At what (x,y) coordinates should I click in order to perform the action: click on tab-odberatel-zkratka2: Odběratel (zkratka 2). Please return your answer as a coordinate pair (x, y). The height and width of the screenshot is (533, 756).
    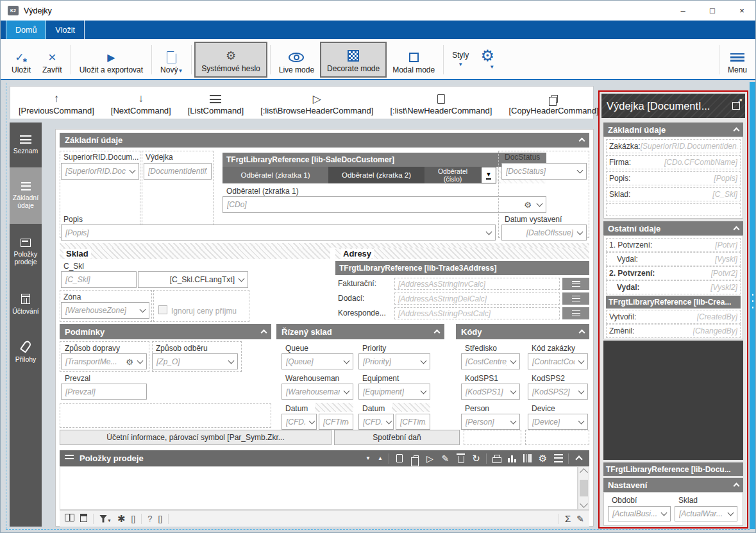
    Looking at the image, I should click on (376, 175).